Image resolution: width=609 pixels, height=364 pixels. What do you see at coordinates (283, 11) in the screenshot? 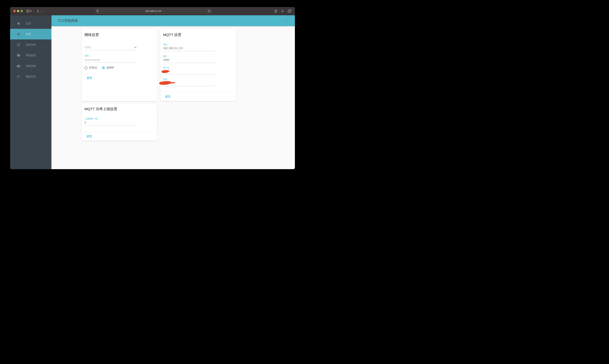
I see `toolbar-right-icons` at bounding box center [283, 11].